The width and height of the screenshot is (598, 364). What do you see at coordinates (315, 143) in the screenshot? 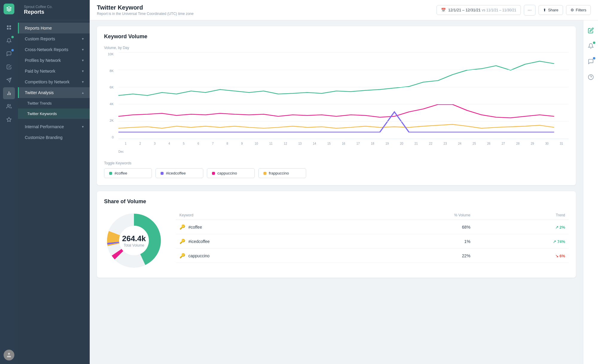
I see `x-label-14: 14` at bounding box center [315, 143].